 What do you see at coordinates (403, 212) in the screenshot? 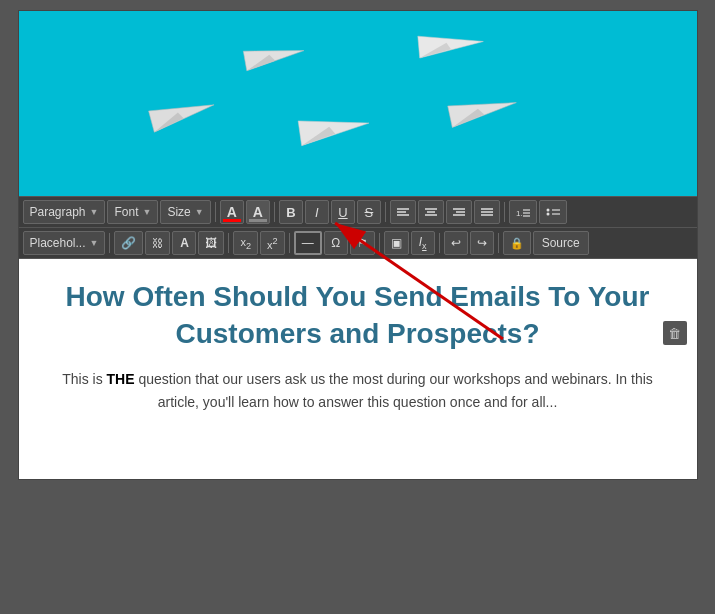
I see `align-left-icon` at bounding box center [403, 212].